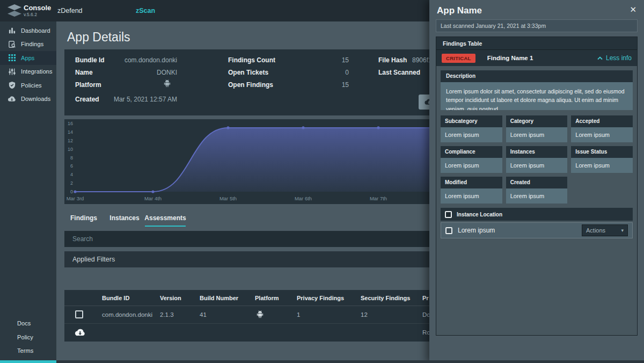  What do you see at coordinates (12, 85) in the screenshot?
I see `shield-check-icon` at bounding box center [12, 85].